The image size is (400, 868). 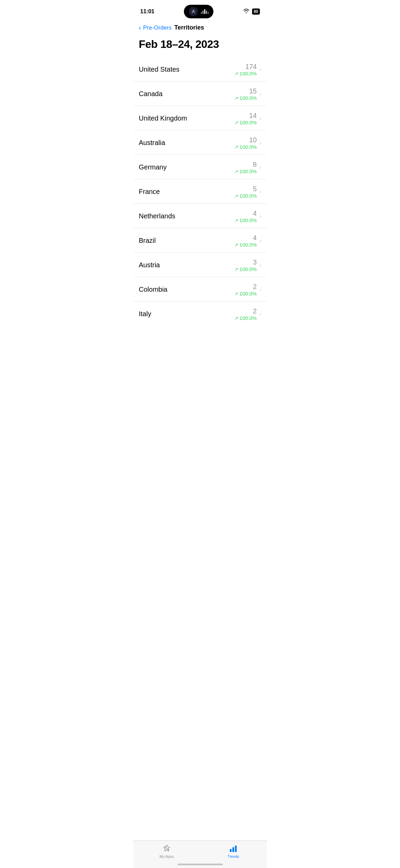 What do you see at coordinates (255, 189) in the screenshot?
I see `territory-count: 5` at bounding box center [255, 189].